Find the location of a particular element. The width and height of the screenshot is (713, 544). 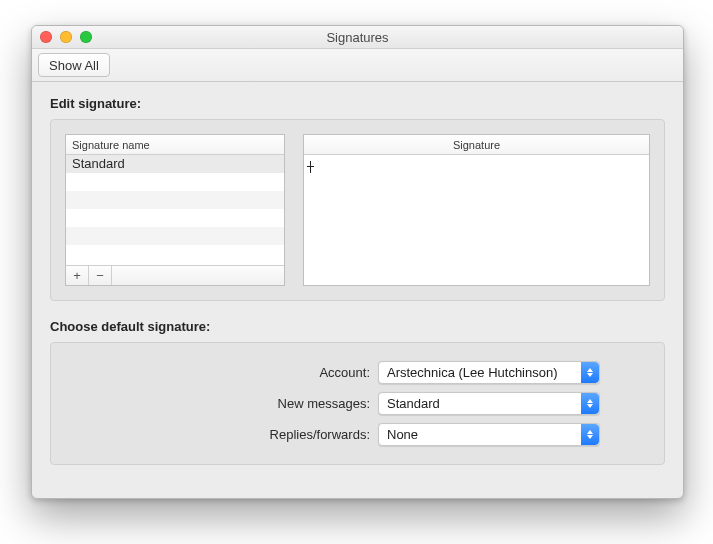

show-all-button: Show All is located at coordinates (74, 65).